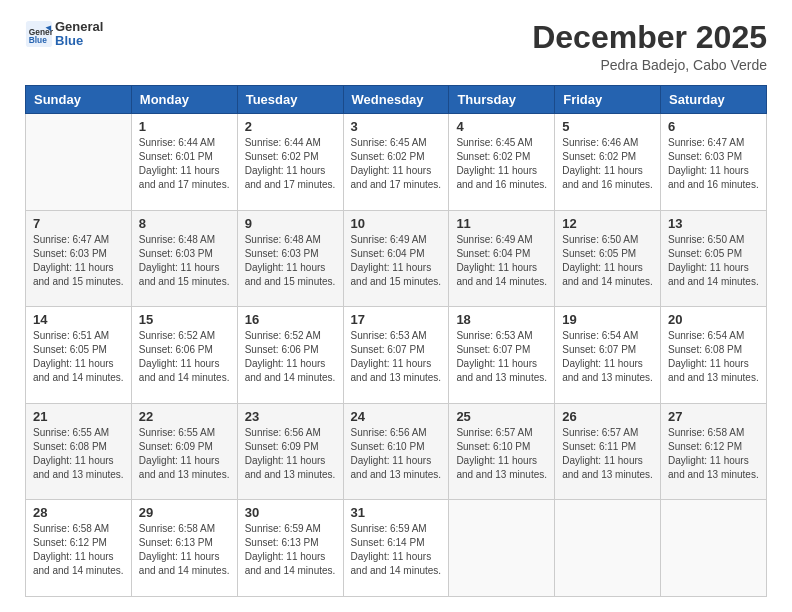 The image size is (792, 612). I want to click on sunset-text: Sunset: 6:13 PM, so click(290, 543).